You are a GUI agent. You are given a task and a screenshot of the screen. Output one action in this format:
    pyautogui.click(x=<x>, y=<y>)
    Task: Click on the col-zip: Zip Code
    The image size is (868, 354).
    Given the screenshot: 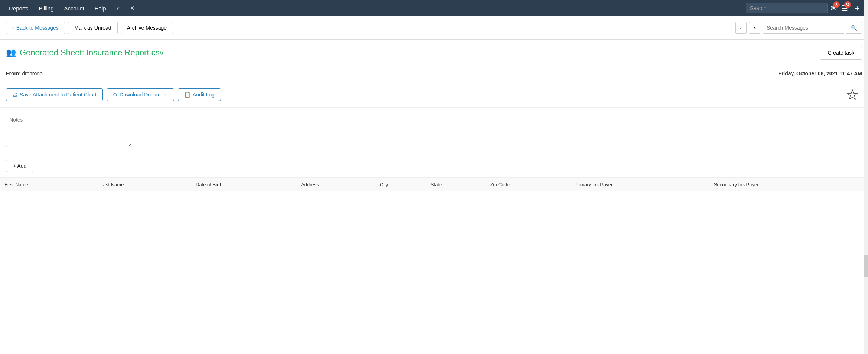 What is the action you would take?
    pyautogui.click(x=528, y=185)
    